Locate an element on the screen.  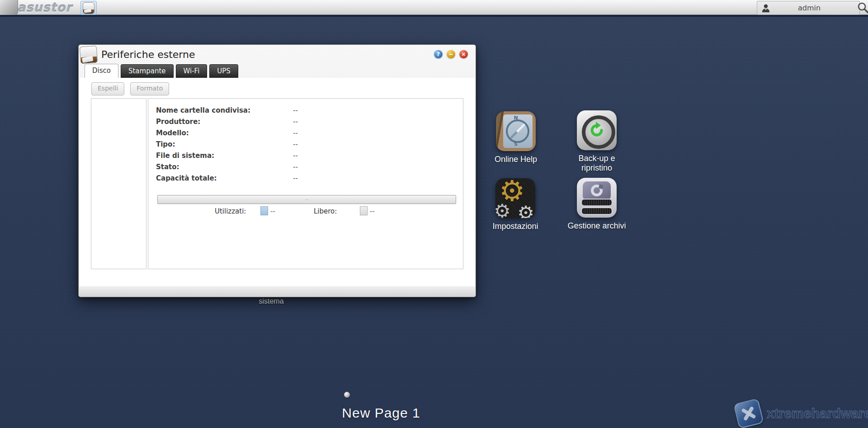
field-label: Stato: is located at coordinates (168, 167).